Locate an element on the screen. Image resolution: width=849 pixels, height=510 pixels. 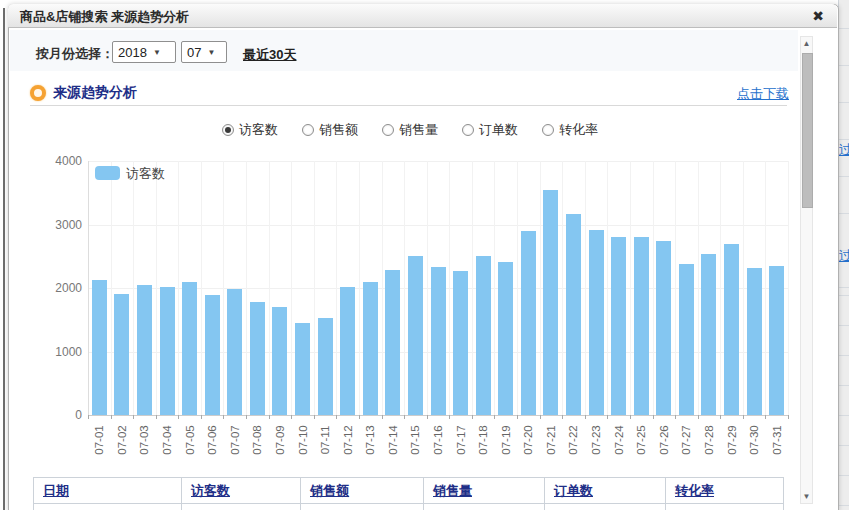
section-title: 来源趋势分析 is located at coordinates (95, 93).